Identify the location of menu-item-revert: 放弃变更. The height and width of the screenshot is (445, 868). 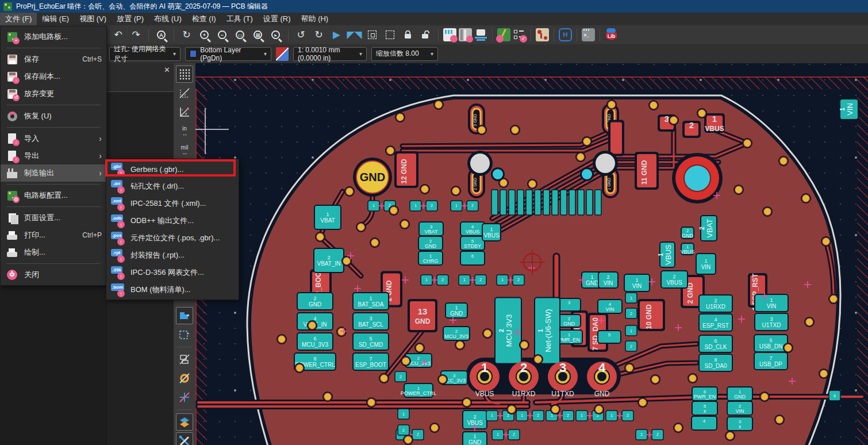
(53, 94).